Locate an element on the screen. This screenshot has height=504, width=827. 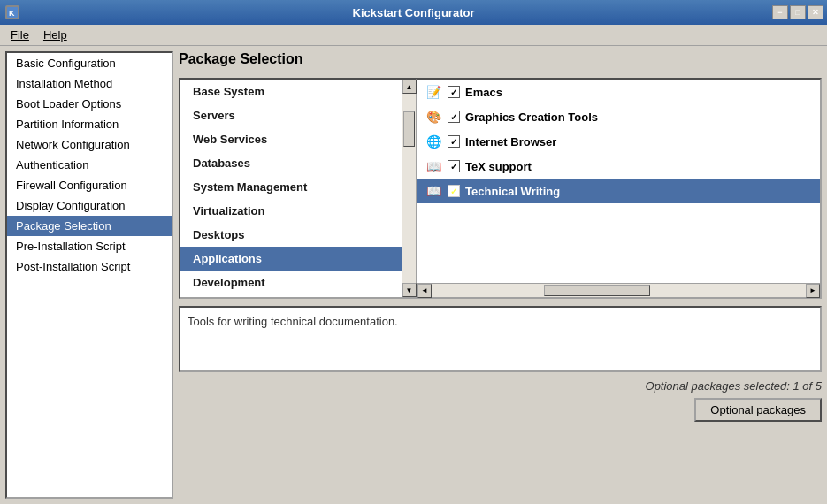
optional-packages-button: Optional packages is located at coordinates (758, 410).